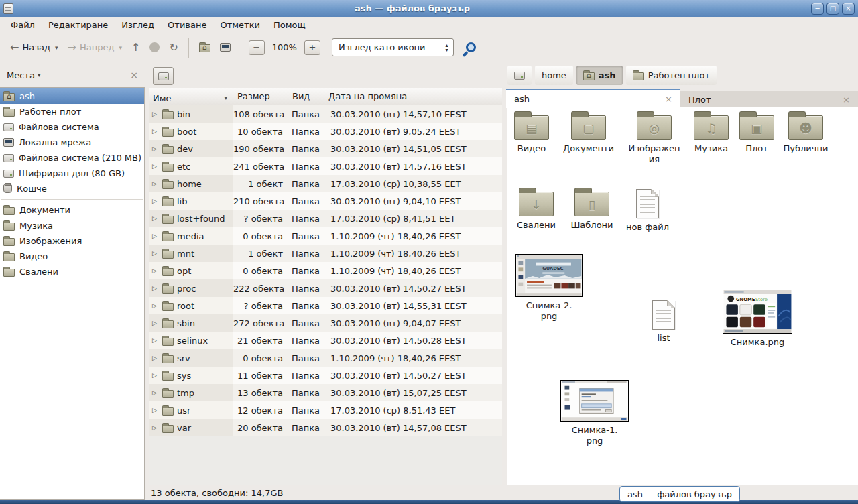  What do you see at coordinates (326, 428) in the screenshot?
I see `table-row: ▷ var 20 обекта Папка 30.03.2010 (вт) 14…` at bounding box center [326, 428].